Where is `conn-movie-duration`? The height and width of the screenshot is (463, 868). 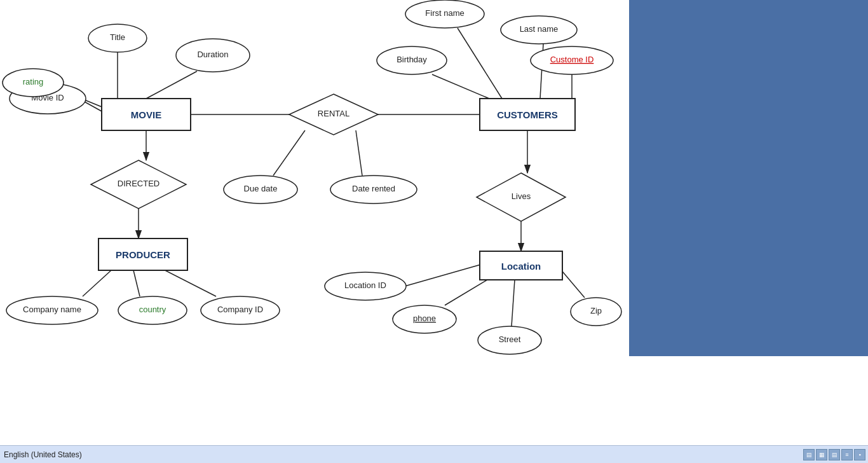 conn-movie-duration is located at coordinates (172, 85).